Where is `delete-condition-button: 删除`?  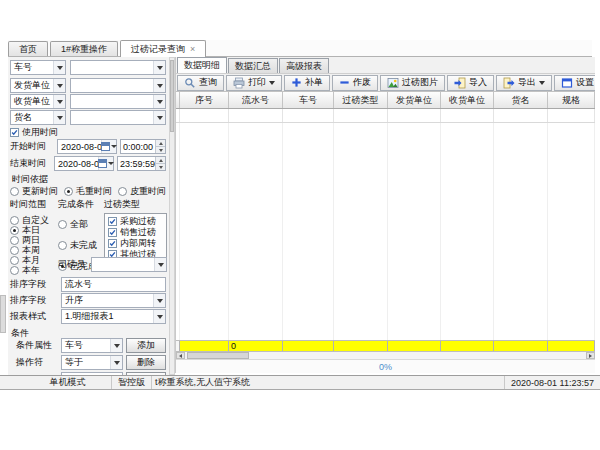
delete-condition-button: 删除 is located at coordinates (146, 362).